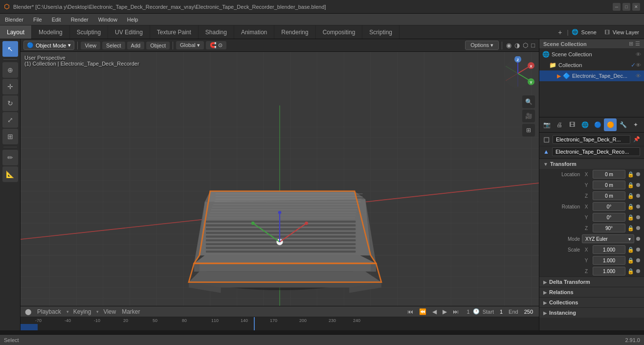 The width and height of the screenshot is (644, 345). What do you see at coordinates (633, 65) in the screenshot?
I see `collection-check: ✓` at bounding box center [633, 65].